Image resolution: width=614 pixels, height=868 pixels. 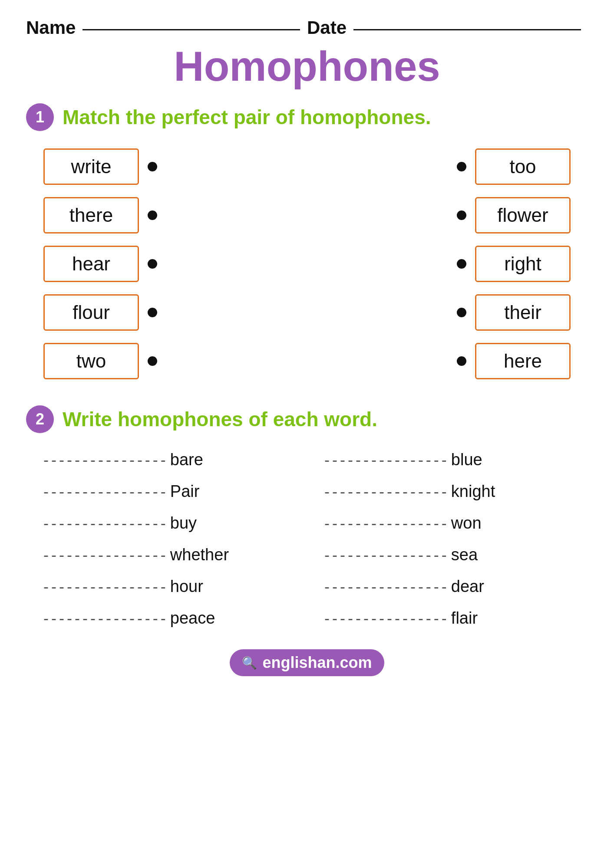 What do you see at coordinates (514, 361) in the screenshot?
I see `right-item-5: here` at bounding box center [514, 361].